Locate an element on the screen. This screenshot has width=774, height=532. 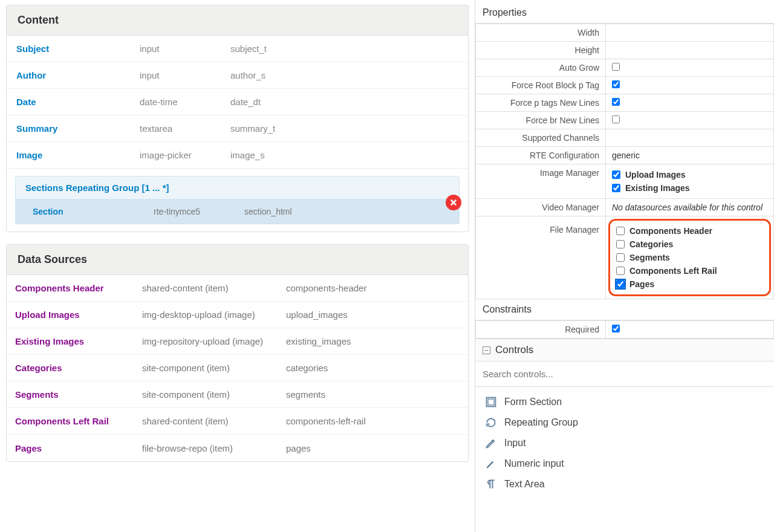
datasource-row: Existing Images img-repository-upload (i… is located at coordinates (237, 342).